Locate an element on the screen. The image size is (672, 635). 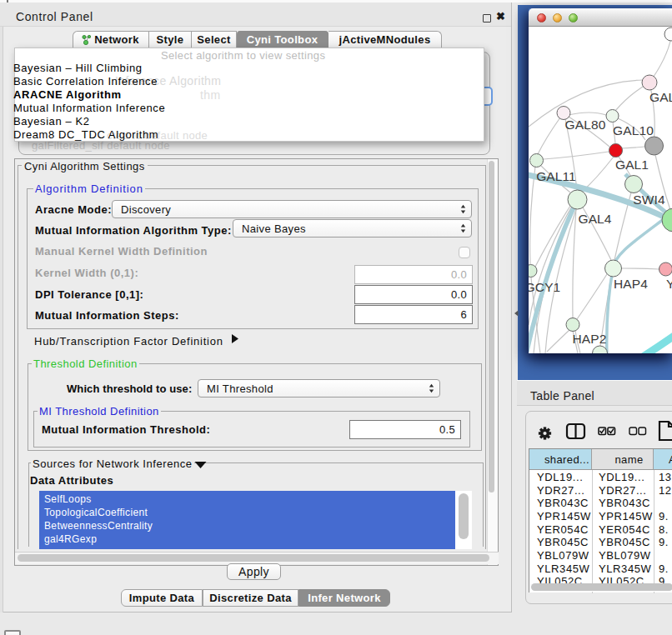
svg-text: GAL4 is located at coordinates (594, 218).